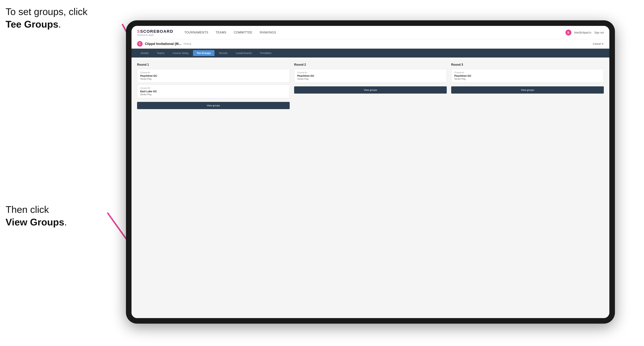 The height and width of the screenshot is (346, 644). I want to click on nav-committee: COMMITTEE, so click(243, 32).